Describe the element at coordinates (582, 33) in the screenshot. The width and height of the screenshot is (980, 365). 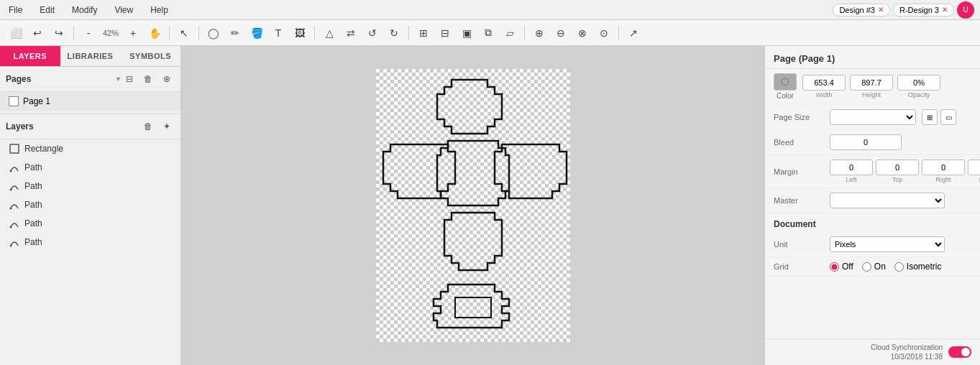
I see `intersect-button: ⊗` at that location.